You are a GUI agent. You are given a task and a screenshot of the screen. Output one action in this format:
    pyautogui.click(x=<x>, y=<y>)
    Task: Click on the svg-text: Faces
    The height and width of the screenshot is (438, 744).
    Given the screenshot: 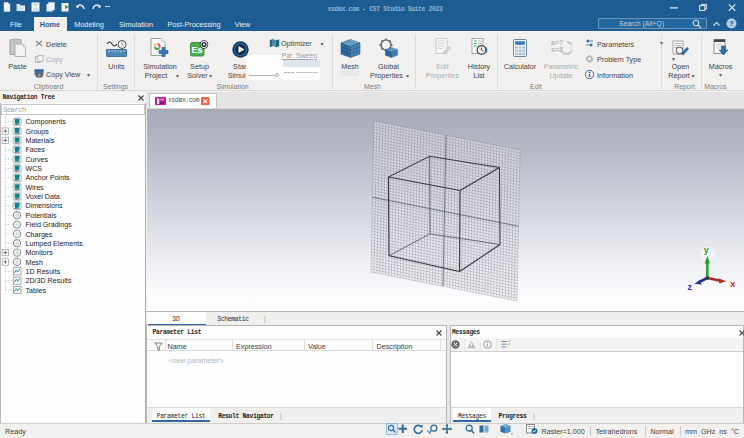 What is the action you would take?
    pyautogui.click(x=36, y=150)
    